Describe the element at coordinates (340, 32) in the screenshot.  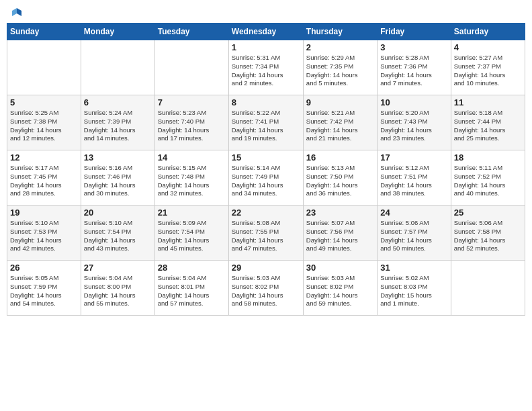
I see `weekday-header-thursday: Thursday` at that location.